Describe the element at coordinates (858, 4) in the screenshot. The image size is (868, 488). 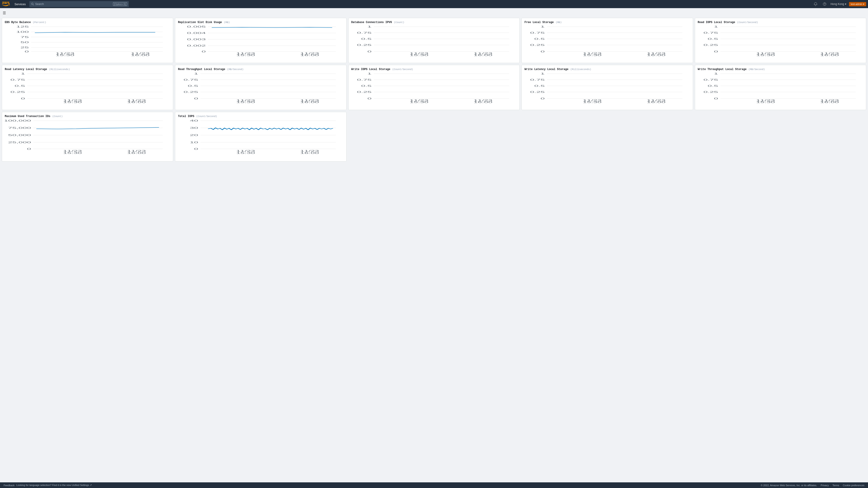
I see `user-label: test-admin ▾` at that location.